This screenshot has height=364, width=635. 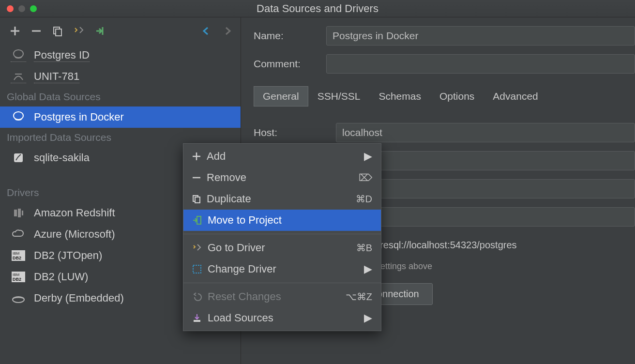 What do you see at coordinates (18, 298) in the screenshot?
I see `derby-icon` at bounding box center [18, 298].